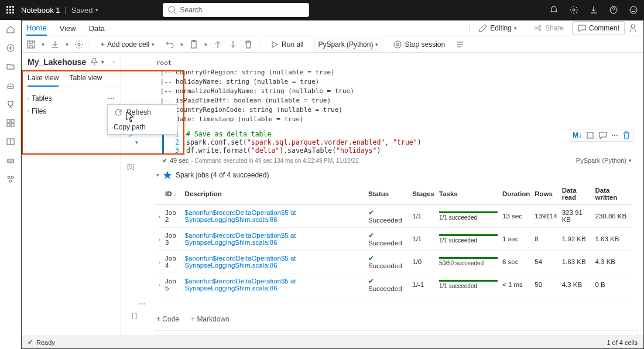 The height and width of the screenshot is (349, 644). Describe the element at coordinates (11, 48) in the screenshot. I see `add-icon` at that location.